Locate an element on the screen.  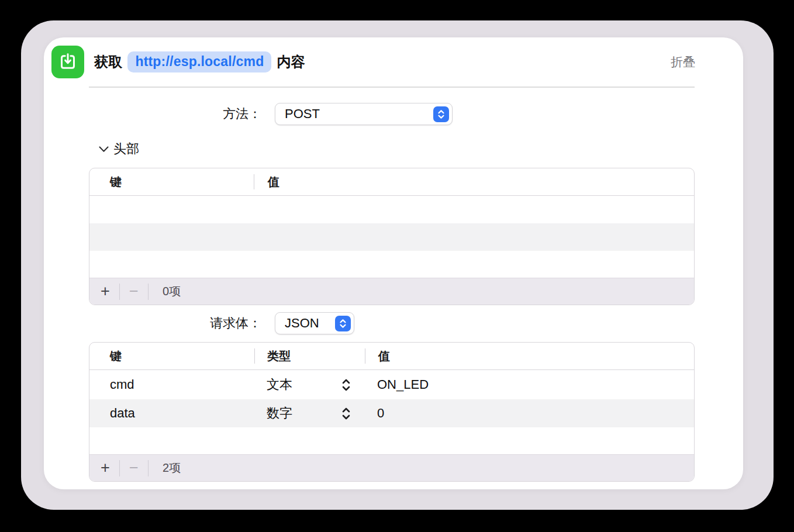
field-key: data is located at coordinates (172, 413).